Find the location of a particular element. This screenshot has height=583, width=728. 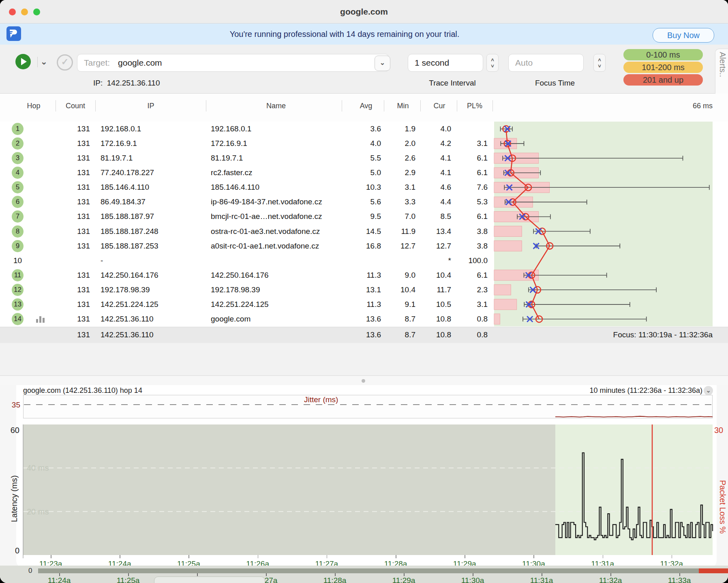

summary-cur: 10.8 is located at coordinates (435, 335).